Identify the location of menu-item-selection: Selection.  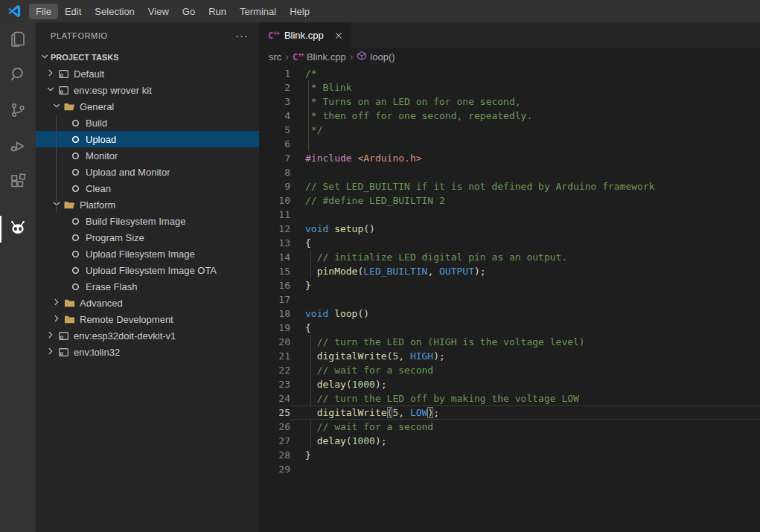
(115, 12).